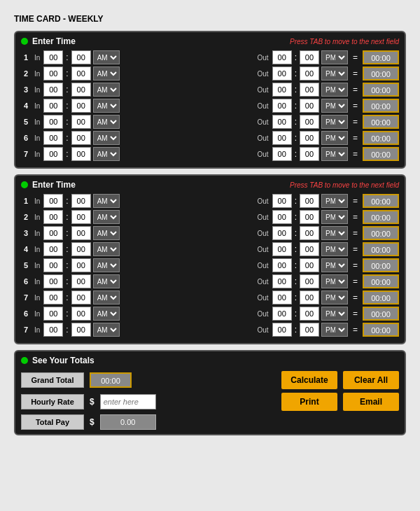 Image resolution: width=420 pixels, height=511 pixels. What do you see at coordinates (128, 402) in the screenshot?
I see `hourly-rate-input` at bounding box center [128, 402].